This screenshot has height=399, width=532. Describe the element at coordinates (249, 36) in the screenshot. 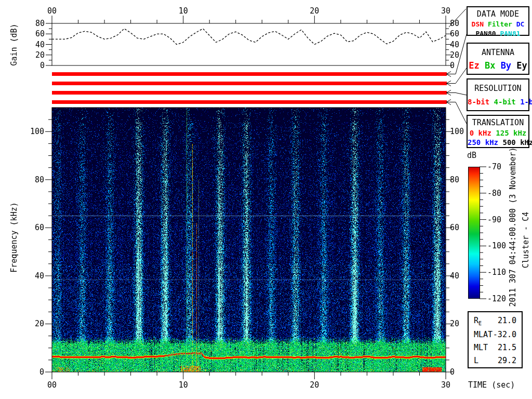

I see `gain-trace` at that location.